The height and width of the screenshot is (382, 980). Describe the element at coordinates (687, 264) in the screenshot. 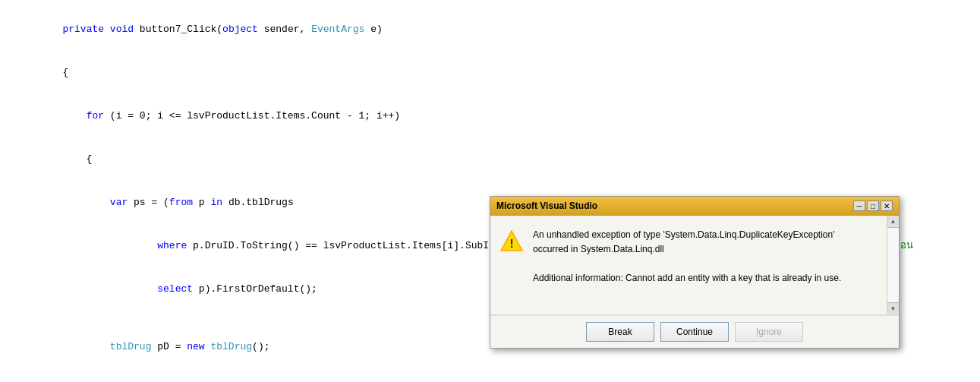

I see `dialog-message-line3` at that location.